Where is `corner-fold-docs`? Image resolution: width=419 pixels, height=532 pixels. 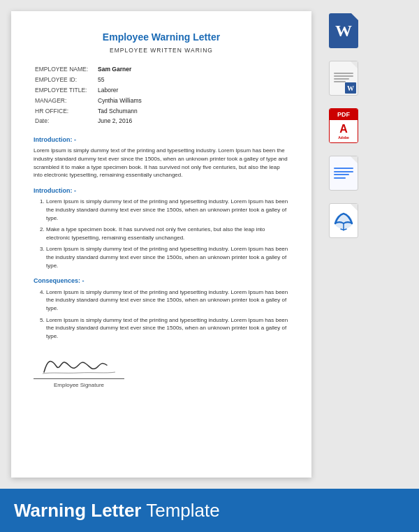
corner-fold-docs is located at coordinates (354, 160).